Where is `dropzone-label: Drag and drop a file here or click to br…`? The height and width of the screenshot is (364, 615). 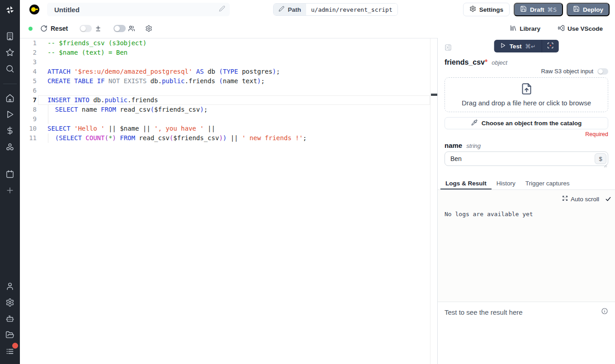 dropzone-label: Drag and drop a file here or click to br… is located at coordinates (526, 103).